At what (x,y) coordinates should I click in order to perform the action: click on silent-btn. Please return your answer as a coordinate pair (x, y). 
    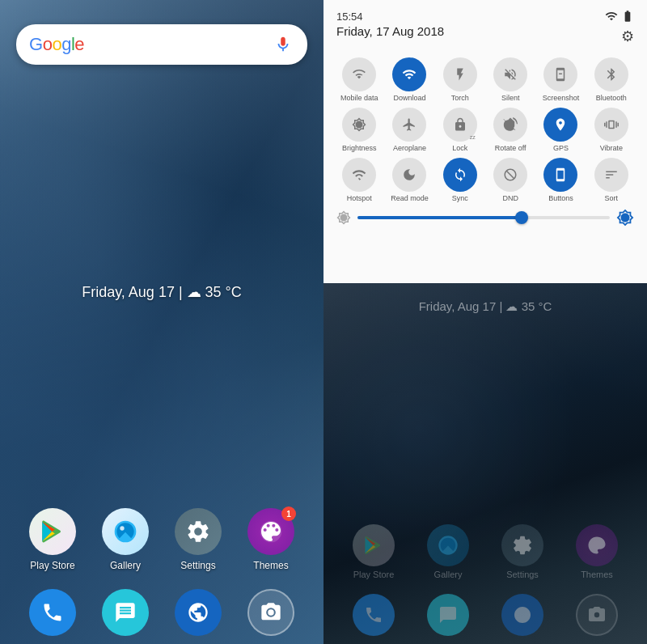
    Looking at the image, I should click on (510, 74).